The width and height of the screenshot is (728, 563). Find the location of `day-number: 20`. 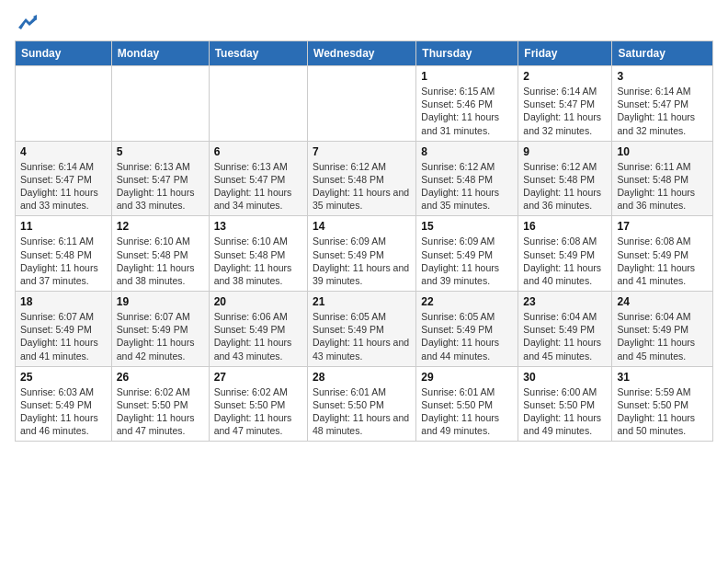

day-number: 20 is located at coordinates (258, 302).